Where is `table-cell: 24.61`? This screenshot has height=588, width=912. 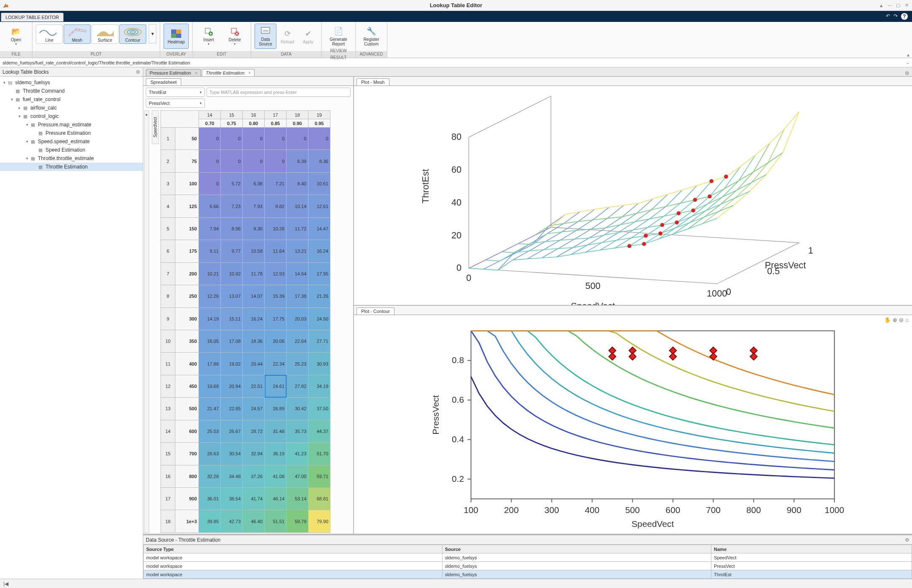 table-cell: 24.61 is located at coordinates (276, 386).